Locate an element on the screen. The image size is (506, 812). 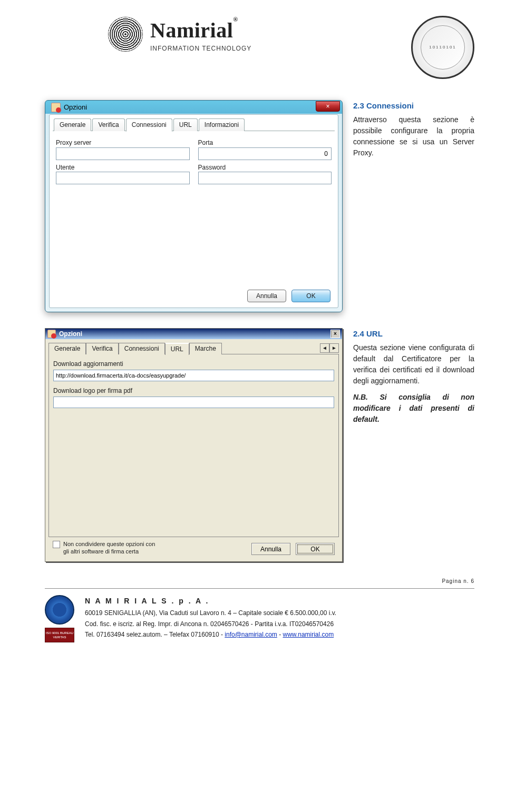
download-updates-input is located at coordinates (194, 375).